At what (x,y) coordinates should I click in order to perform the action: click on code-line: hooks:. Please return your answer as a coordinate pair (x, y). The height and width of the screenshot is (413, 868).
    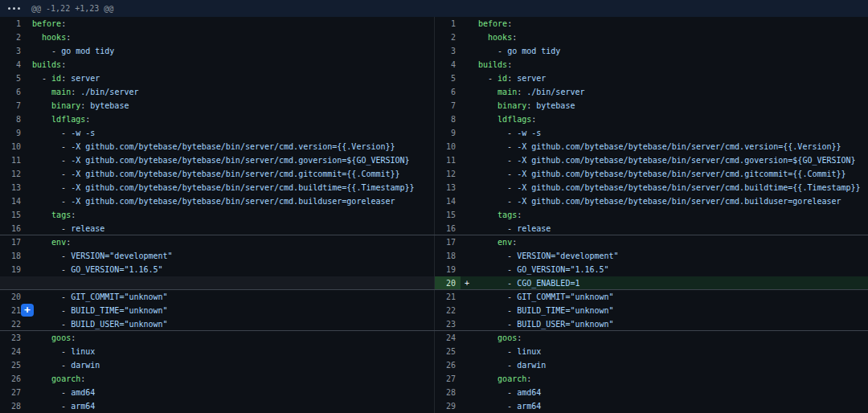
    Looking at the image, I should click on (233, 37).